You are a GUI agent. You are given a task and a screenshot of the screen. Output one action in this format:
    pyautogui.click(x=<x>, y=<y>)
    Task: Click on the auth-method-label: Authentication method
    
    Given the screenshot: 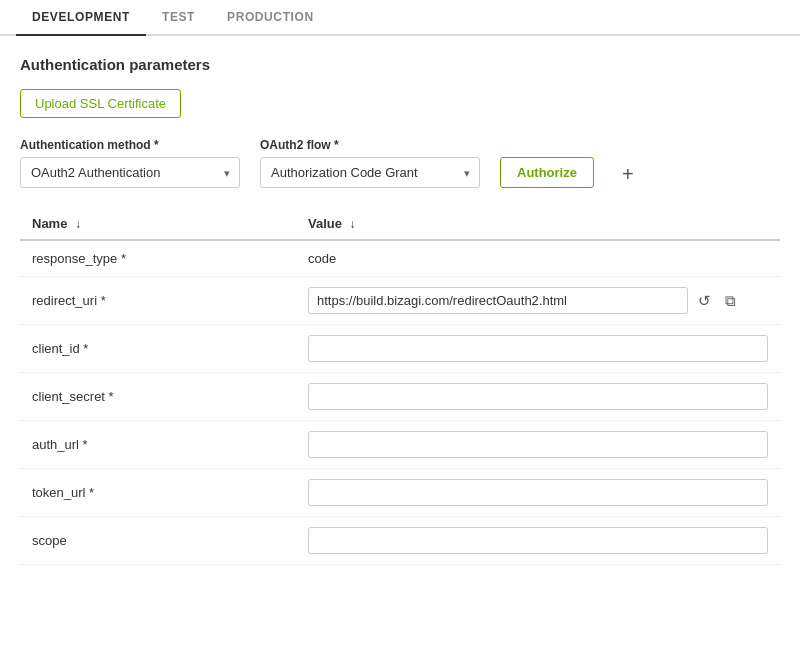 What is the action you would take?
    pyautogui.click(x=130, y=145)
    